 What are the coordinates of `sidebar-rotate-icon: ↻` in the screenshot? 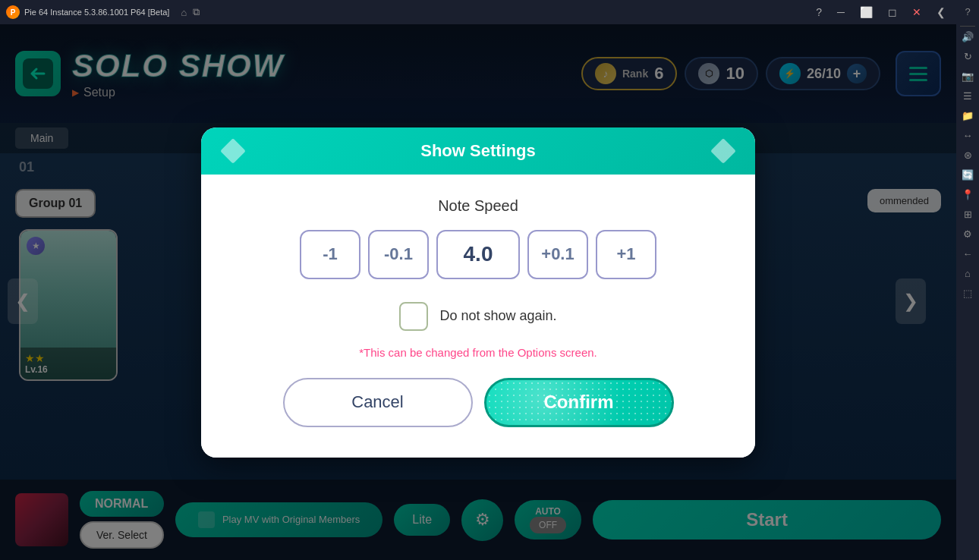 It's located at (968, 58).